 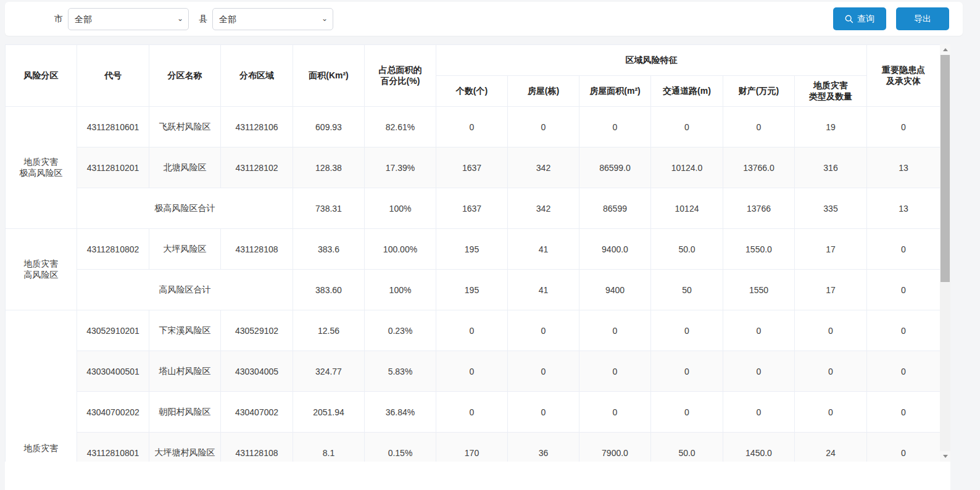 I want to click on table-cell: 43052910201, so click(x=114, y=331).